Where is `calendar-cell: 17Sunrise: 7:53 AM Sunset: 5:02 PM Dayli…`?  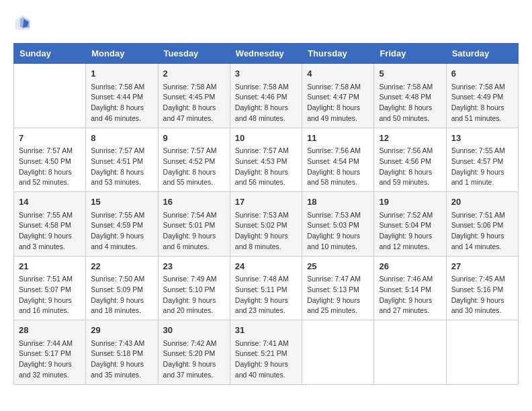 calendar-cell: 17Sunrise: 7:53 AM Sunset: 5:02 PM Dayli… is located at coordinates (266, 224).